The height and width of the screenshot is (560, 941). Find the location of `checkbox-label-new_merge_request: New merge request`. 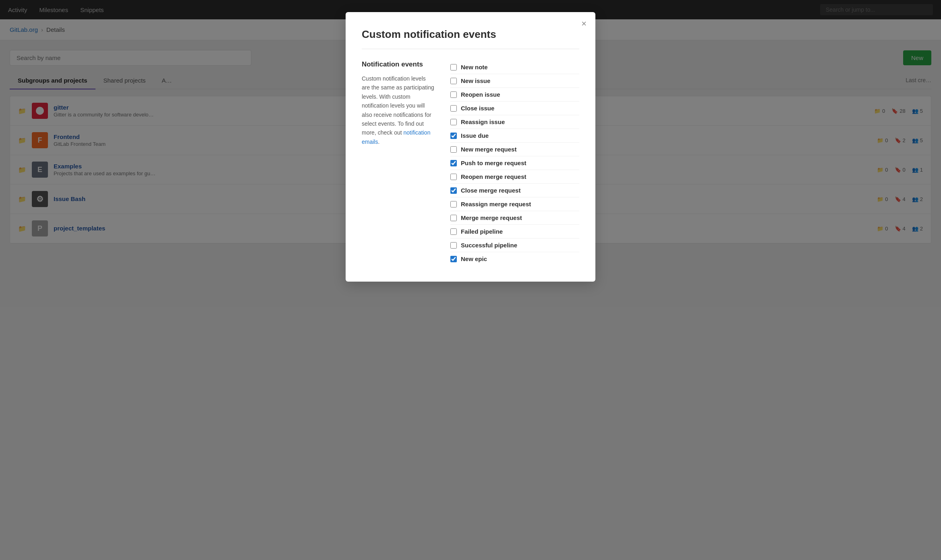

checkbox-label-new_merge_request: New merge request is located at coordinates (489, 149).